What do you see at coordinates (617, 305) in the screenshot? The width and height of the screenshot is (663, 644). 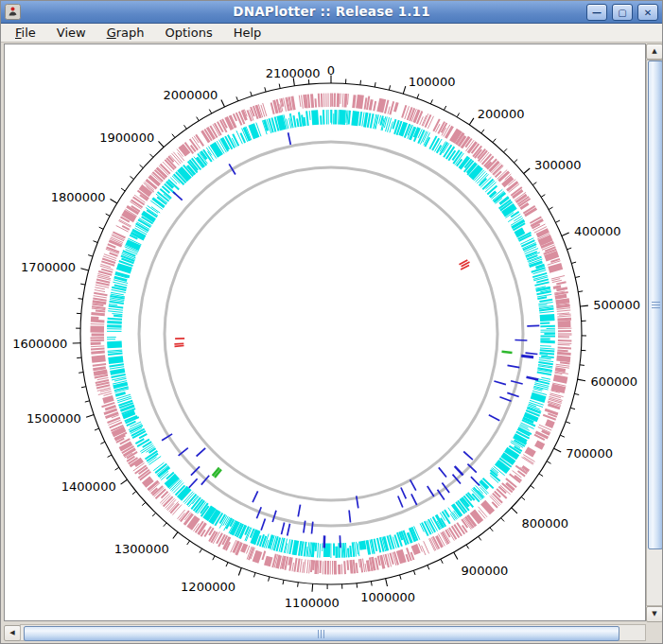 I see `scale-label: 500000` at bounding box center [617, 305].